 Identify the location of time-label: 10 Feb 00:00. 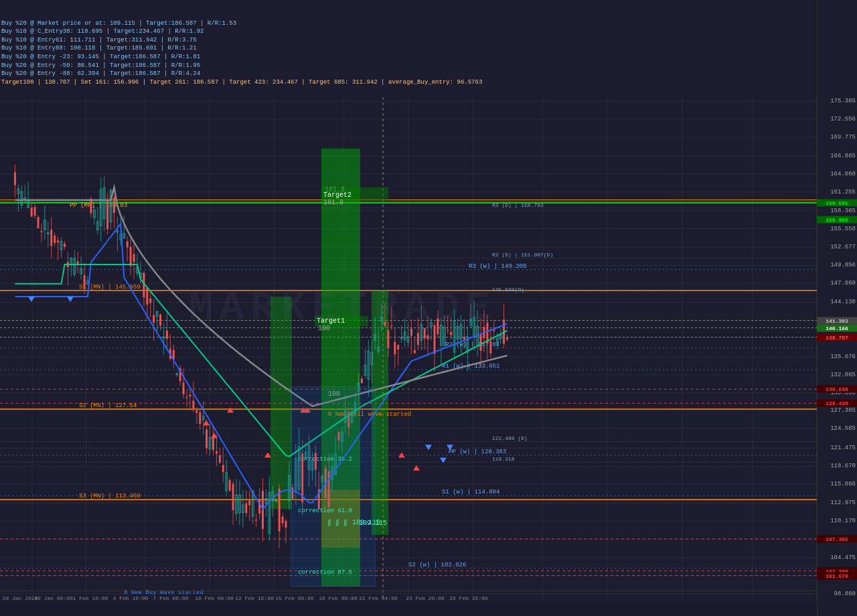
(214, 599).